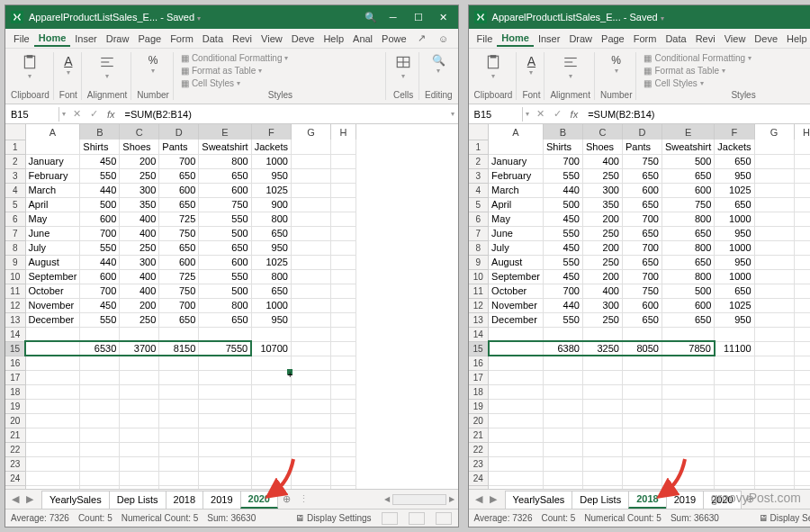 The height and width of the screenshot is (532, 810). Describe the element at coordinates (30, 67) in the screenshot. I see `clipboard-button: ▾` at that location.